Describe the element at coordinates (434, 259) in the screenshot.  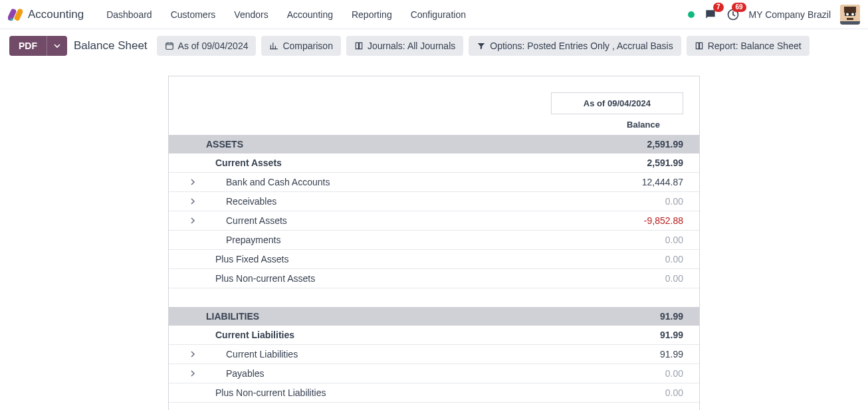
I see `line-row: Plus Fixed Assets0.00` at that location.